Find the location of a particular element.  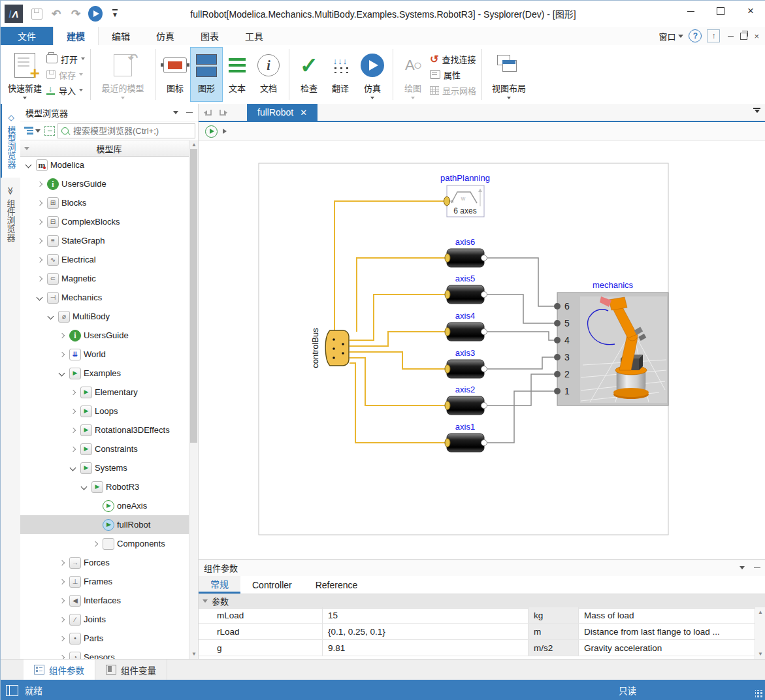

tab-component-browser: ≫ 组件浏览器 is located at coordinates (10, 214).